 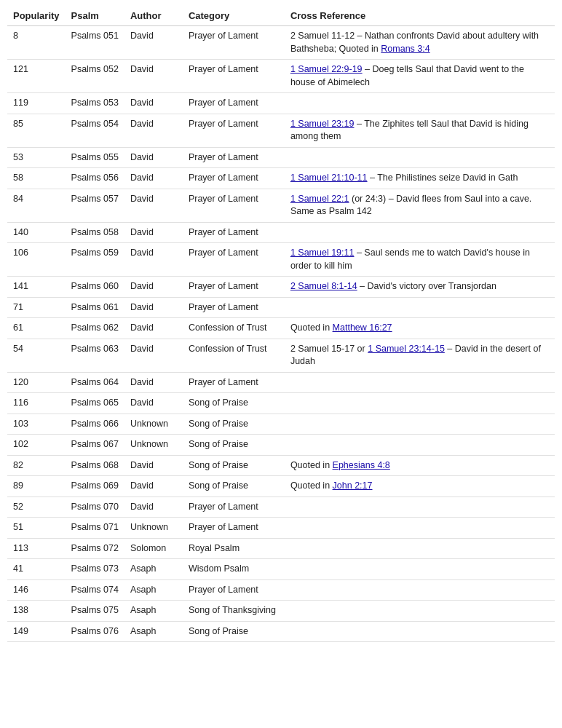 What do you see at coordinates (419, 205) in the screenshot?
I see `cell-cross-reference: 1 Samuel 22:1 (or 24:3) – David flees fr…` at bounding box center [419, 205].